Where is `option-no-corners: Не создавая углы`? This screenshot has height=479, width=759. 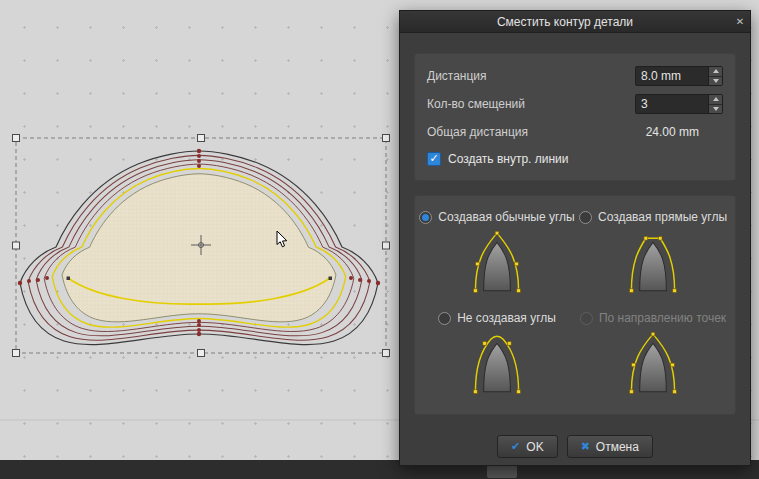
option-no-corners: Не создавая углы is located at coordinates (497, 356).